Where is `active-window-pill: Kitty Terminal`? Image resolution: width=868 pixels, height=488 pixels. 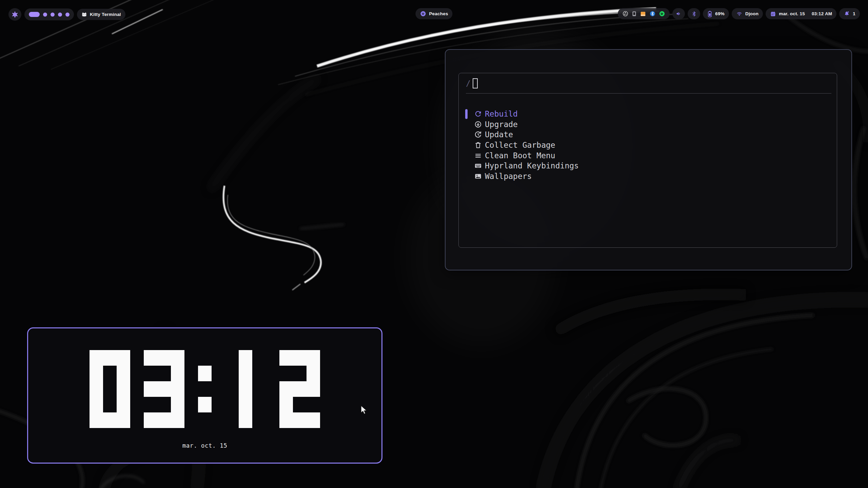
active-window-pill: Kitty Terminal is located at coordinates (101, 14).